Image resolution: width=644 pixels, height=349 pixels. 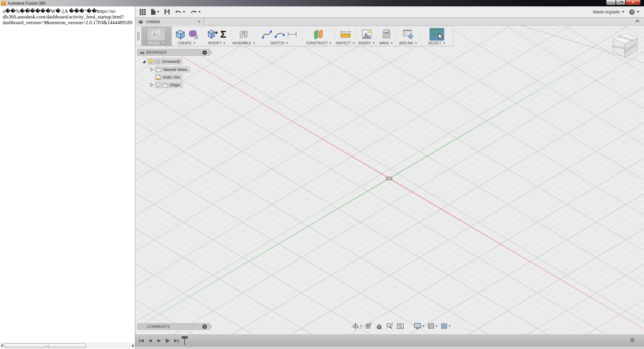 I want to click on browser-minus-icon: −, so click(x=205, y=52).